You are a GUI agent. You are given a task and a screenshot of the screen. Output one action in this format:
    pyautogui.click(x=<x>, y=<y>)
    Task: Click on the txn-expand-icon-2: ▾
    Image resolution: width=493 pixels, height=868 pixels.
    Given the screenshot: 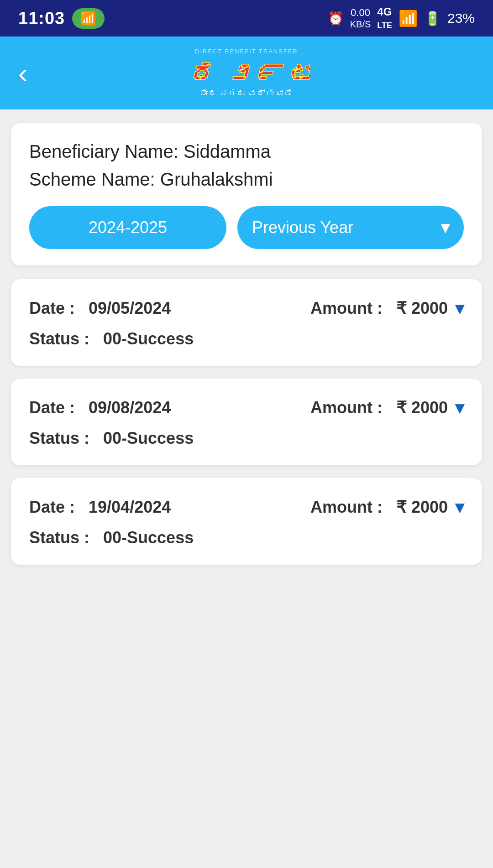 What is the action you would take?
    pyautogui.click(x=459, y=408)
    